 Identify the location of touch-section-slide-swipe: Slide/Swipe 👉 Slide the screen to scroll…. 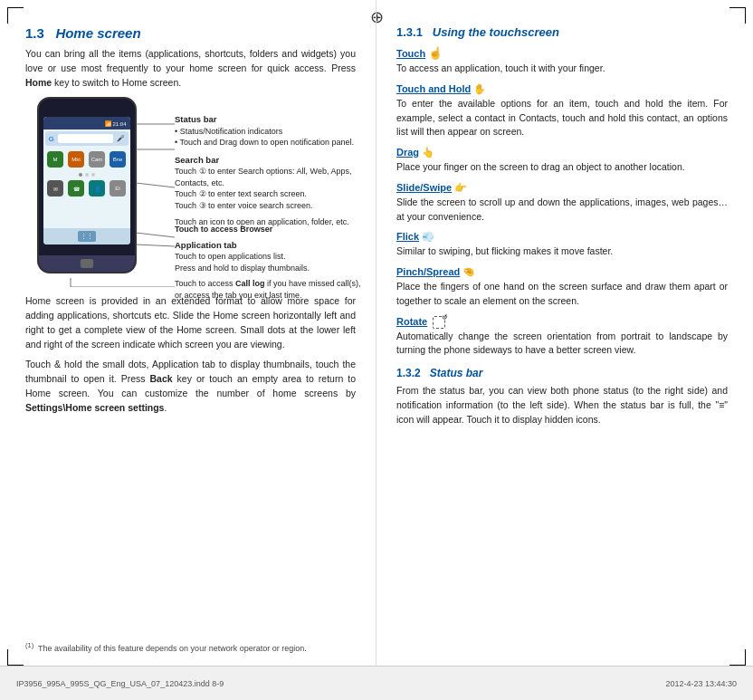
(562, 203).